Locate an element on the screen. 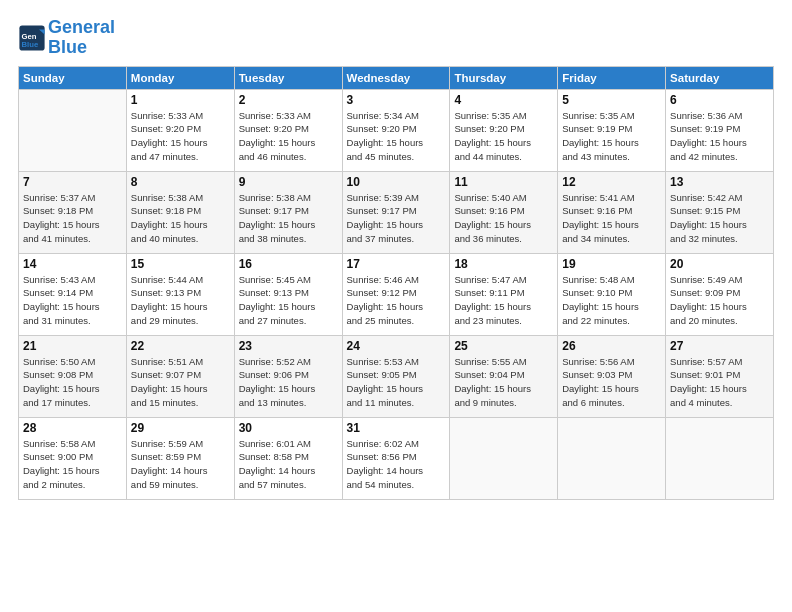 This screenshot has height=612, width=792. header: Gen Blue GeneralBlue is located at coordinates (396, 38).